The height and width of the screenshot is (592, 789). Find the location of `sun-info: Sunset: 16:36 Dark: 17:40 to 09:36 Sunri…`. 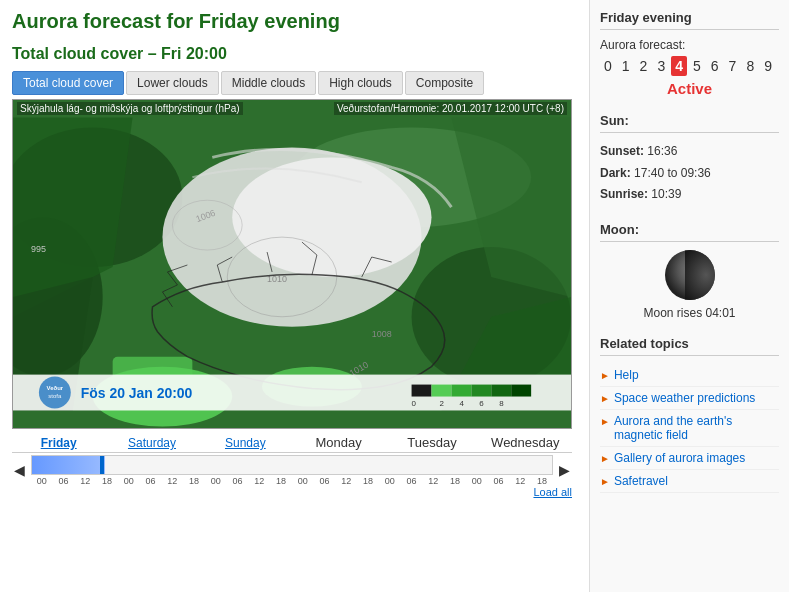

sun-info: Sunset: 16:36 Dark: 17:40 to 09:36 Sunri… is located at coordinates (690, 174).